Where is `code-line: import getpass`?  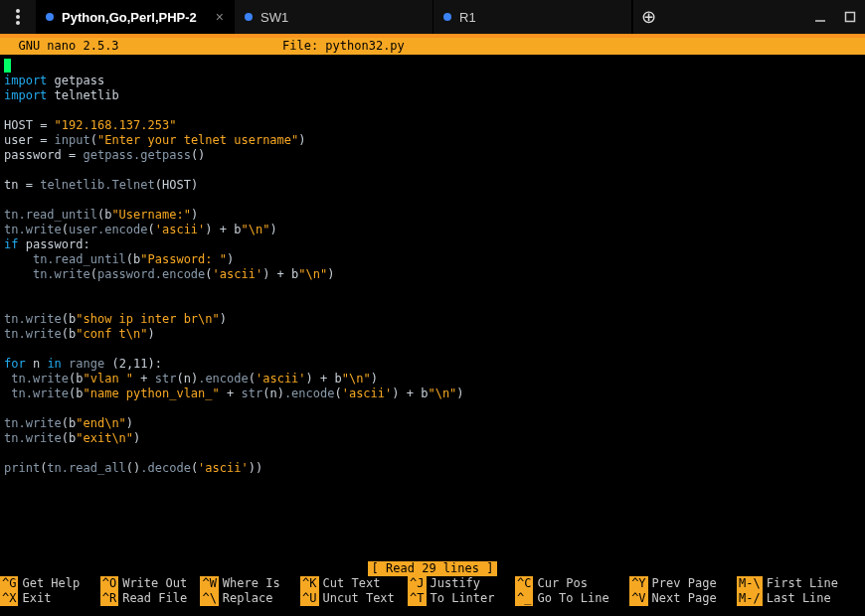 code-line: import getpass is located at coordinates (432, 81).